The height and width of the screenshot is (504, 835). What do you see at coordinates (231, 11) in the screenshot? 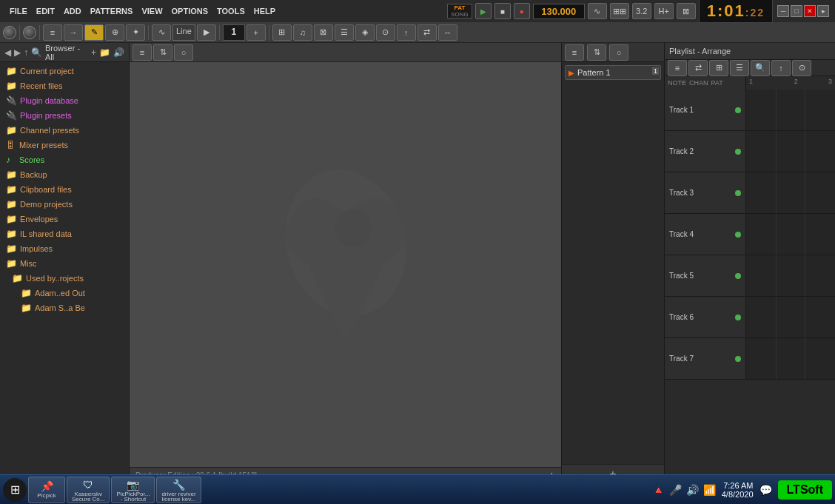
I see `menu-item-tools: TOOLS` at bounding box center [231, 11].